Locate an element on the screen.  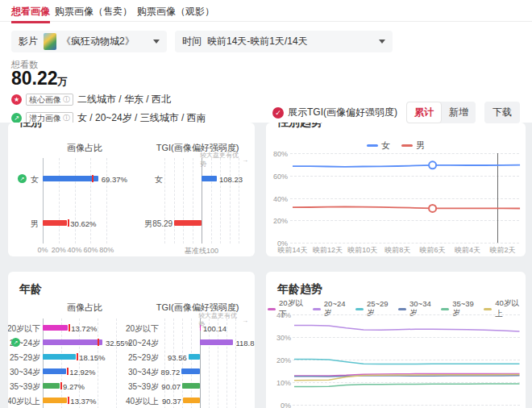
value-label: 12.92% is located at coordinates (82, 373).